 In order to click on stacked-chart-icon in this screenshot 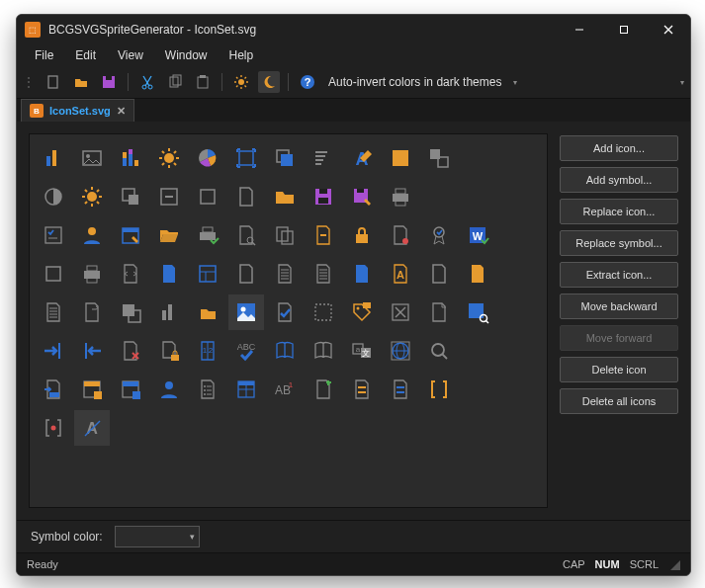, I will do `click(131, 158)`.